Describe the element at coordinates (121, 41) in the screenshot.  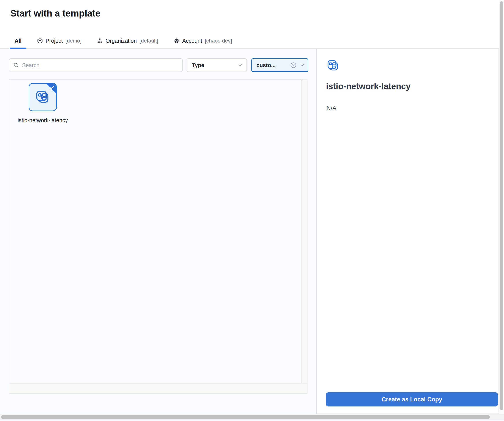
I see `tab-label: Organization` at that location.